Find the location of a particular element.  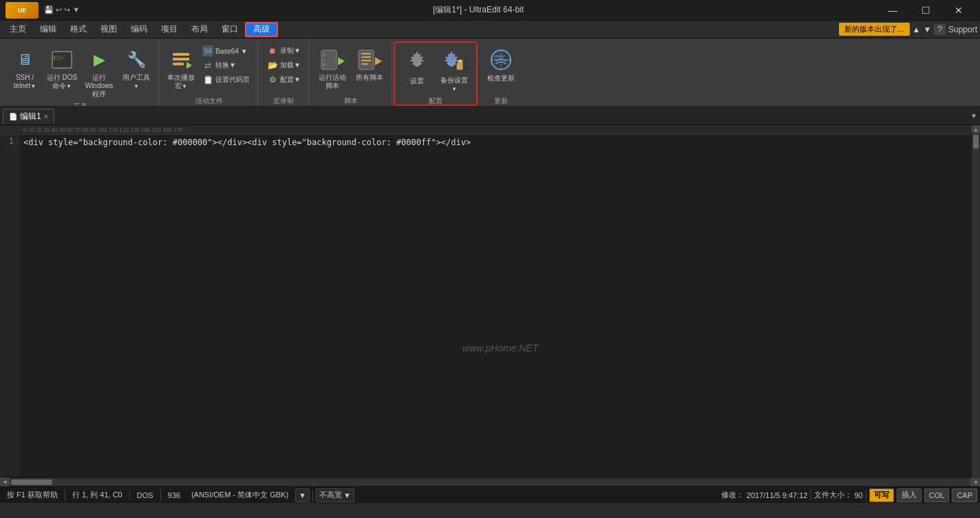

record-icon: ⏺ is located at coordinates (273, 51).